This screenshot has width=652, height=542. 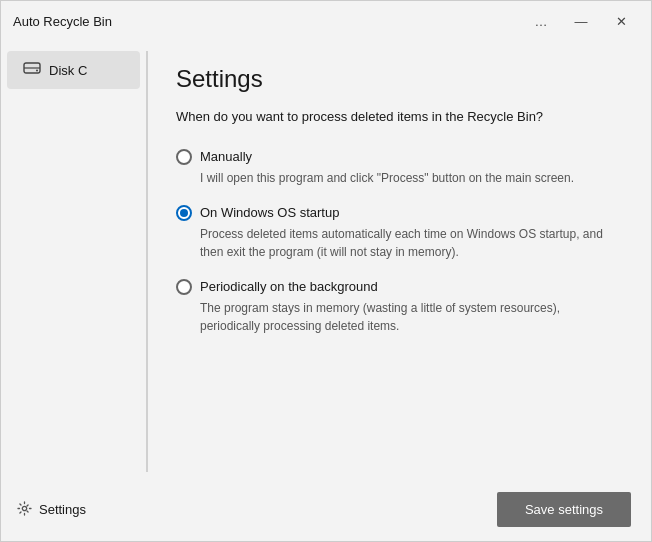 I want to click on radio-text-startup: On Windows OS startup, so click(x=270, y=212).